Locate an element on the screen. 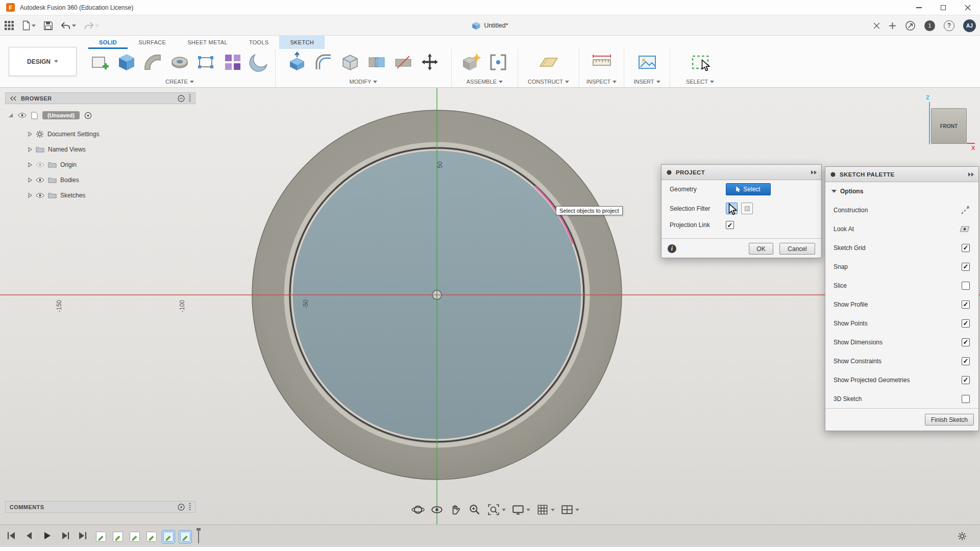 The height and width of the screenshot is (551, 980). split-body-button is located at coordinates (403, 62).